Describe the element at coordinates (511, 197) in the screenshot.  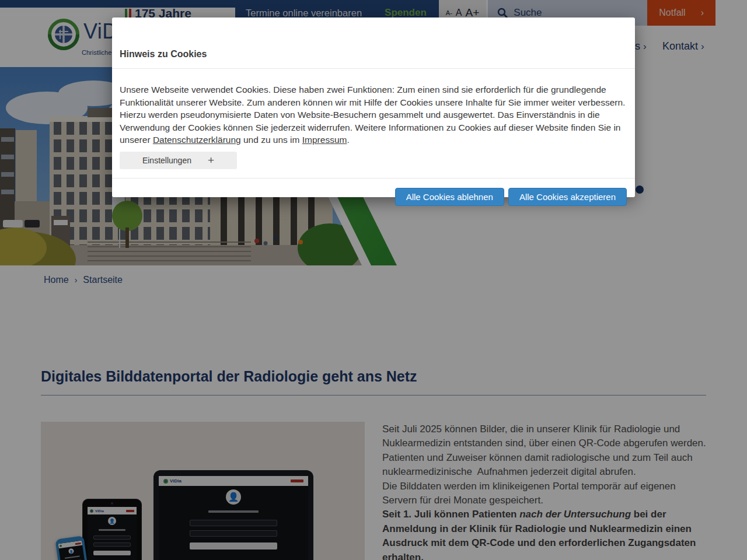
I see `dialog-button-row: Alle Cookies ablehnen Alle Cookies akzep…` at that location.